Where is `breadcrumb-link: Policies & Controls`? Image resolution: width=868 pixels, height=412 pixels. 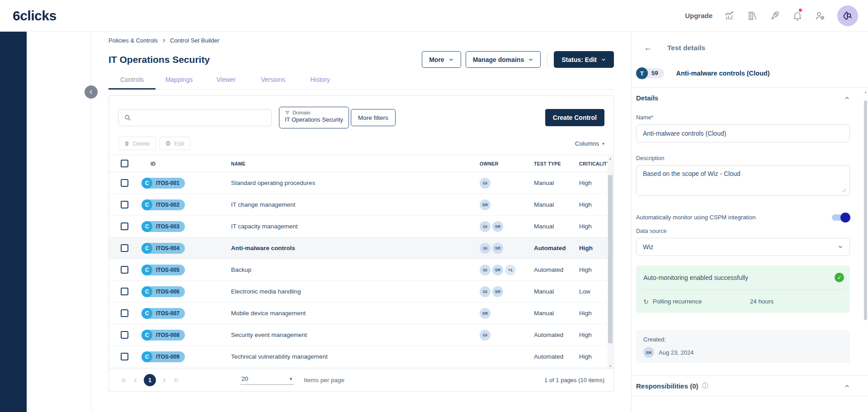 breadcrumb-link: Policies & Controls is located at coordinates (133, 41).